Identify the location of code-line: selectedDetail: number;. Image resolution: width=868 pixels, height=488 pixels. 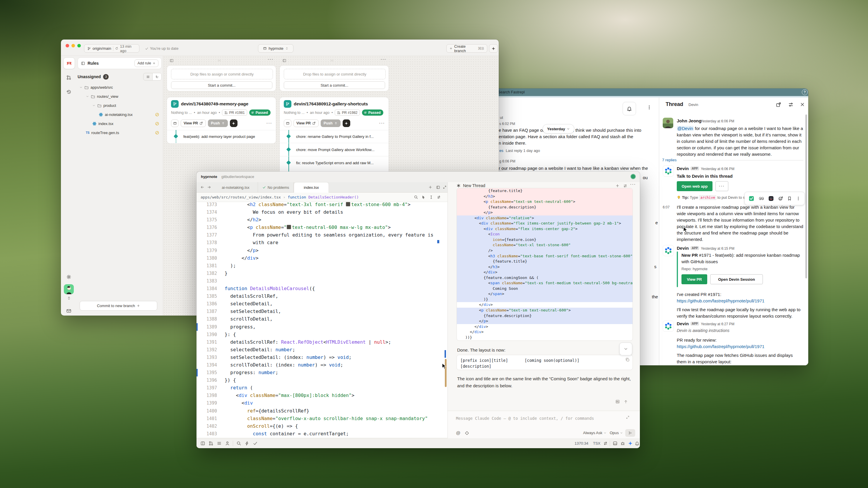
(330, 350).